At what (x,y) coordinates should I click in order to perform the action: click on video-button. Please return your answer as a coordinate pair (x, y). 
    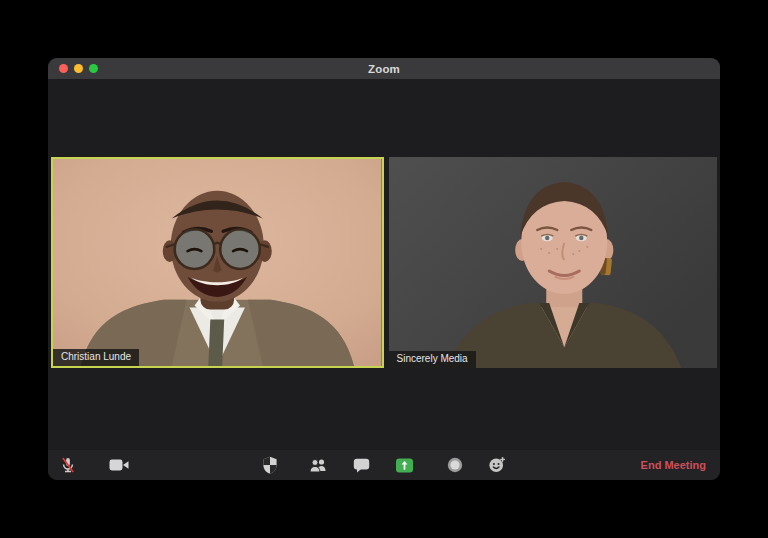
    Looking at the image, I should click on (119, 465).